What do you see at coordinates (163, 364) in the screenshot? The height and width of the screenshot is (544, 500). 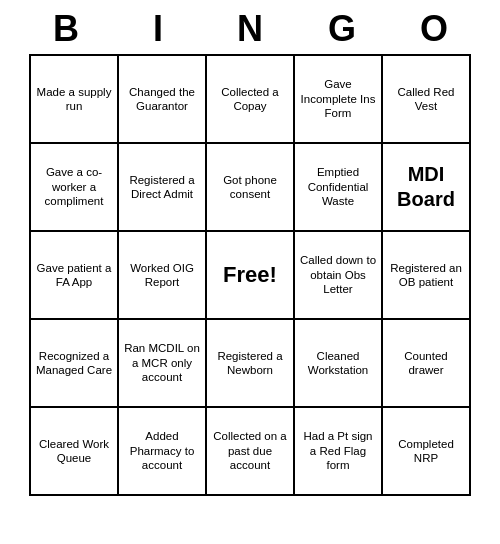 I see `bingo-cell: Ran MCDIL on a MCR only account` at bounding box center [163, 364].